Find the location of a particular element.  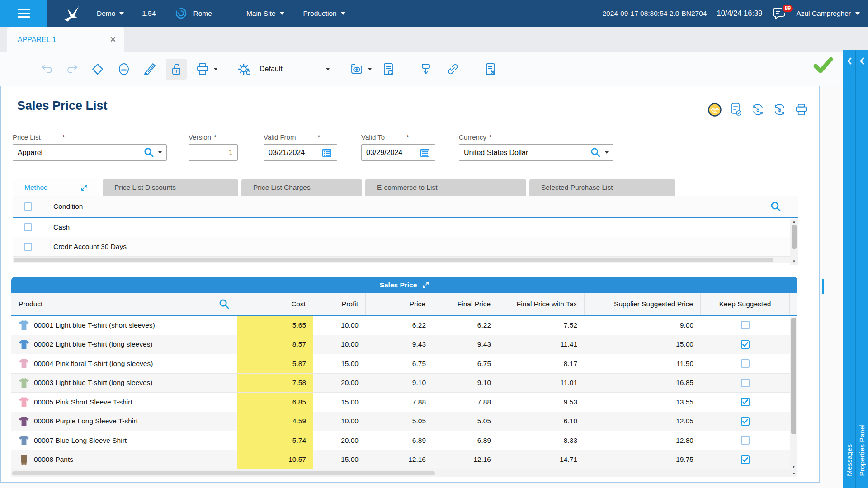

cell-final-price-with-tax: 9.53 is located at coordinates (542, 402).